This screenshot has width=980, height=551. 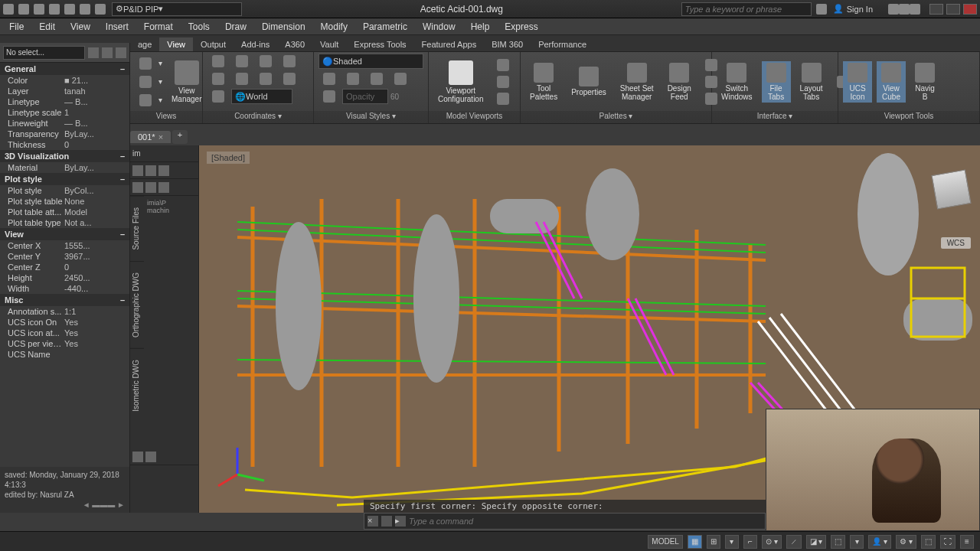 I want to click on prop-row: TransparencyByLay..., so click(x=64, y=134).